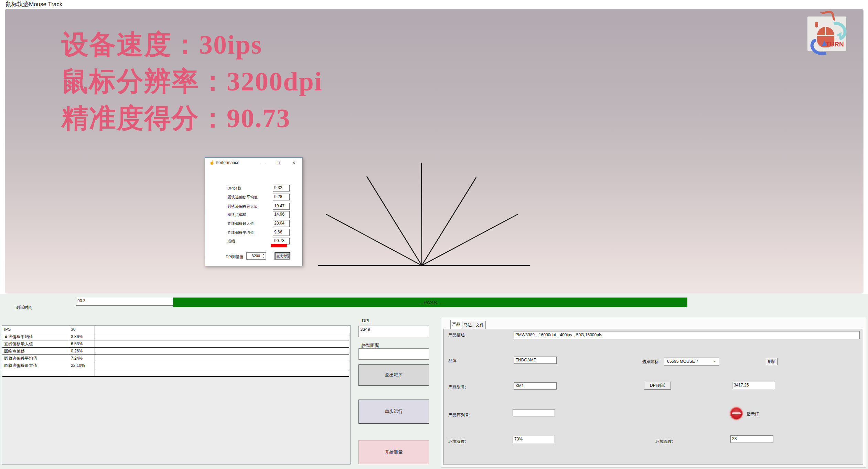 The height and width of the screenshot is (469, 868). What do you see at coordinates (456, 324) in the screenshot?
I see `tab-product: 产品` at bounding box center [456, 324].